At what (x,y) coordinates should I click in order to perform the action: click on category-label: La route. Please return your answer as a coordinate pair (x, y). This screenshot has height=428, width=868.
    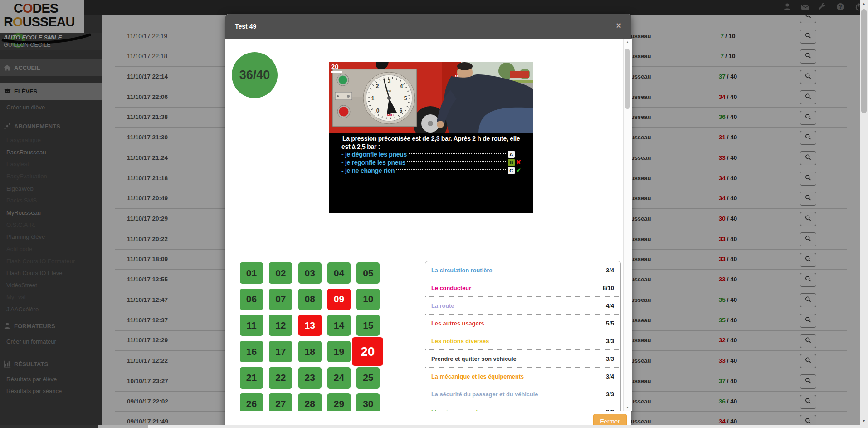
    Looking at the image, I should click on (443, 306).